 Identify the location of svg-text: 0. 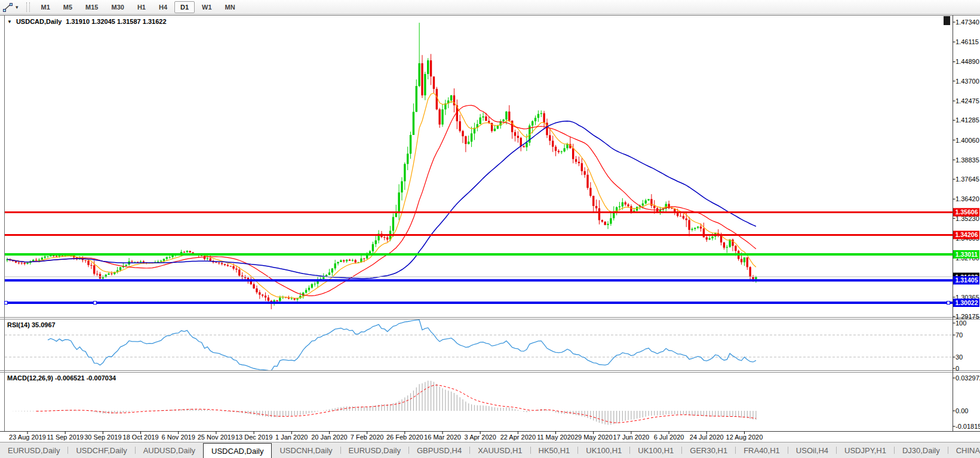
(957, 368).